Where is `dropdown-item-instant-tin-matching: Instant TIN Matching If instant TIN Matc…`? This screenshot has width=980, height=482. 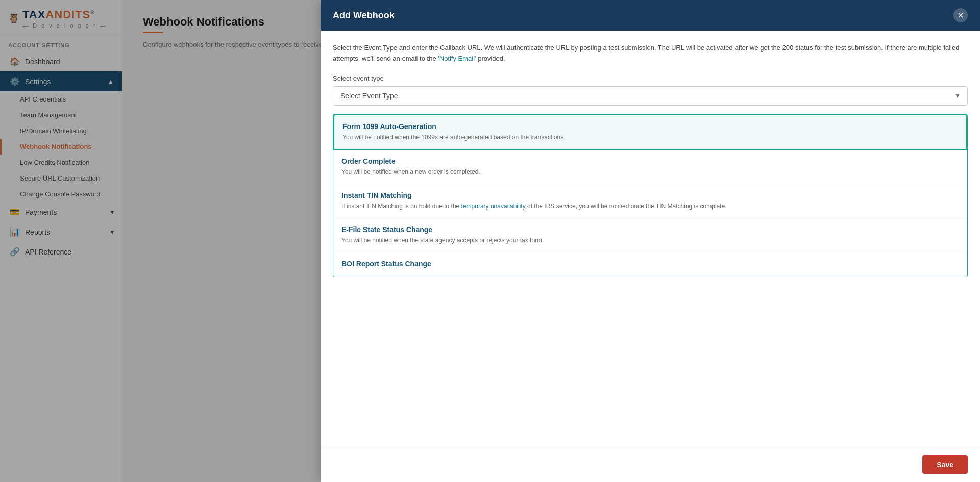 dropdown-item-instant-tin-matching: Instant TIN Matching If instant TIN Matc… is located at coordinates (650, 201).